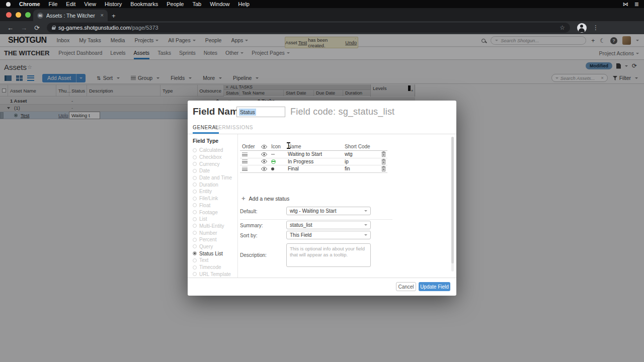 Image resolution: width=644 pixels, height=362 pixels. I want to click on browser-profile-avatar, so click(582, 28).